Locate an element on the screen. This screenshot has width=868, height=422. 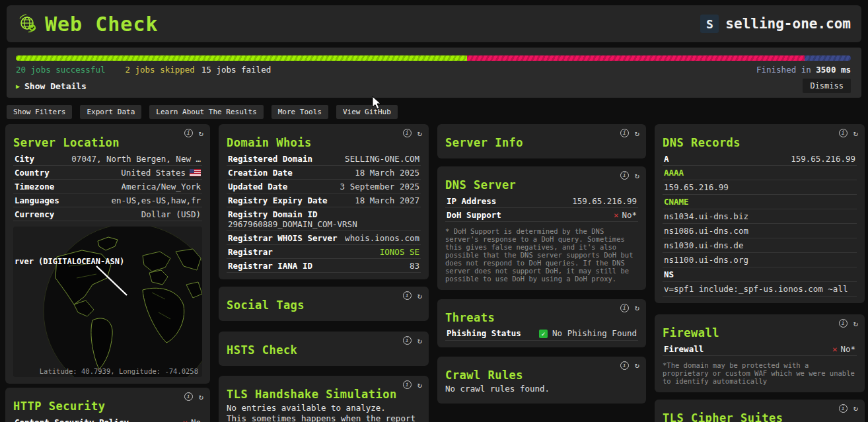
card-threats: i ↻ Threats Phishing Status ✓No Phishing… is located at coordinates (542, 324).